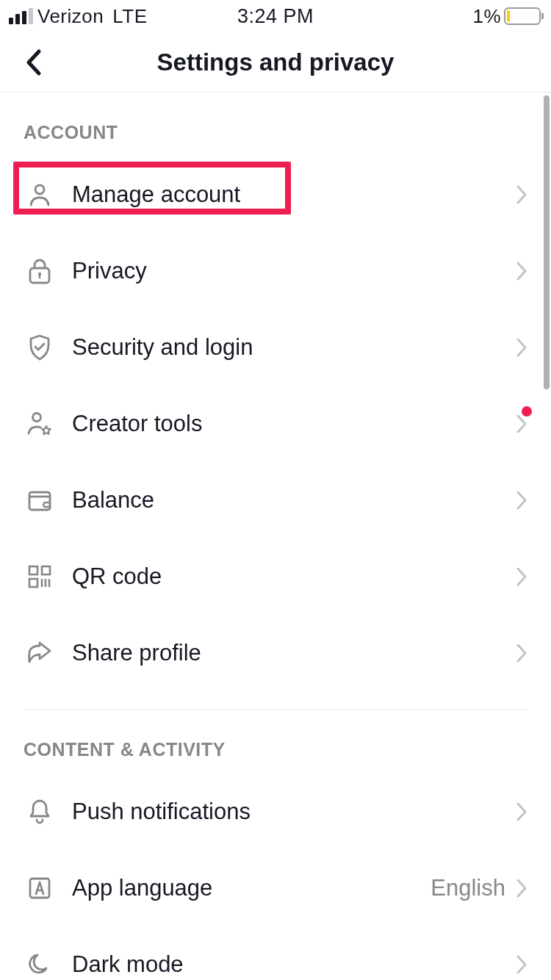 The width and height of the screenshot is (551, 980). Describe the element at coordinates (40, 195) in the screenshot. I see `person-icon` at that location.